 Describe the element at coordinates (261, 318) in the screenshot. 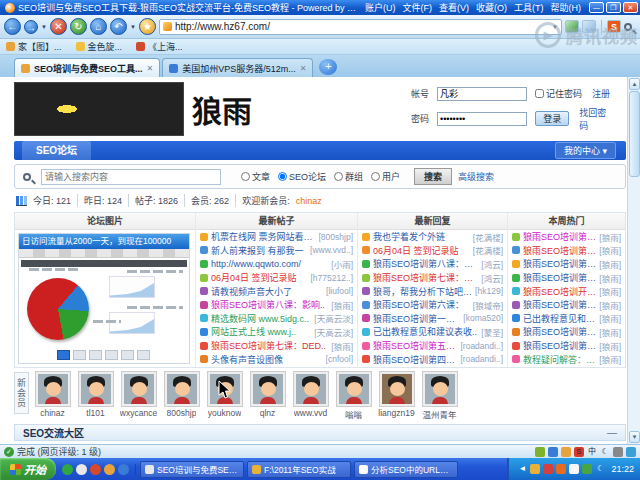

I see `thread-title-link: 精选数码网 www.5idg.c..` at that location.